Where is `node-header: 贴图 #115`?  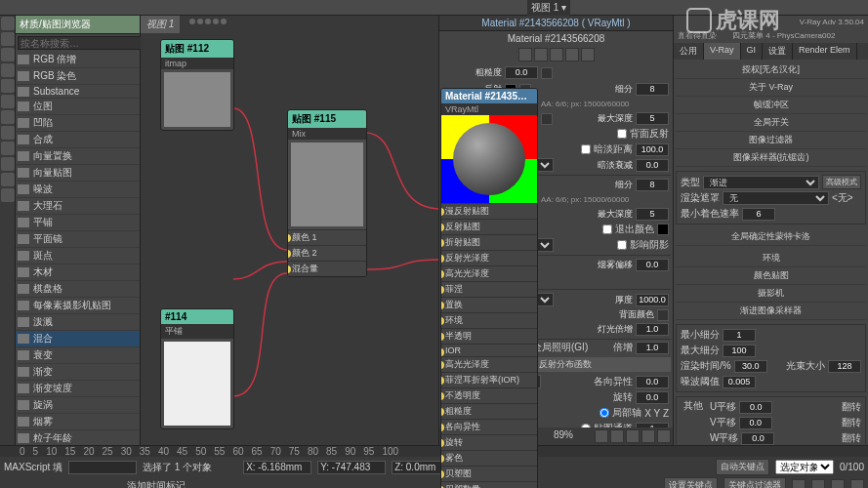 node-header: 贴图 #115 is located at coordinates (327, 119).